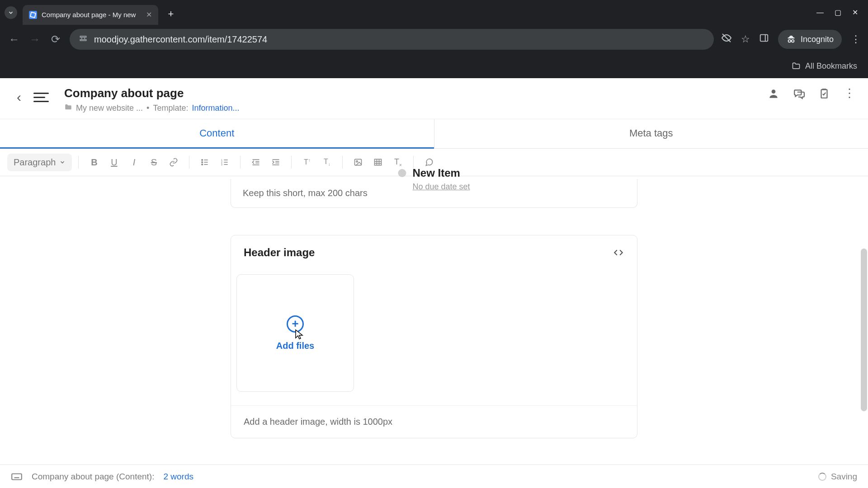 The width and height of the screenshot is (868, 488). I want to click on bookmark-bar: All Bookmarks, so click(434, 66).